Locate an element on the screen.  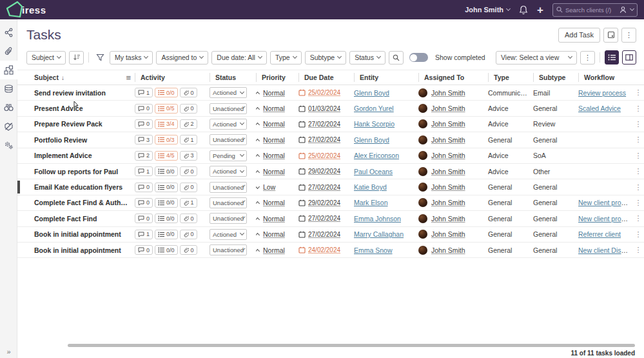
column-header-type: Type is located at coordinates (511, 77).